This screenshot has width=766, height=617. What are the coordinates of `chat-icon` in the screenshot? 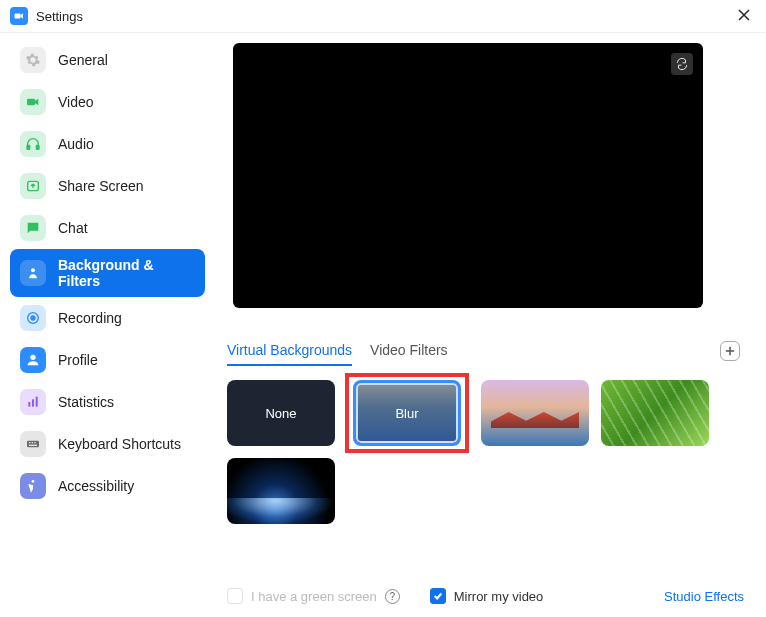 It's located at (33, 228).